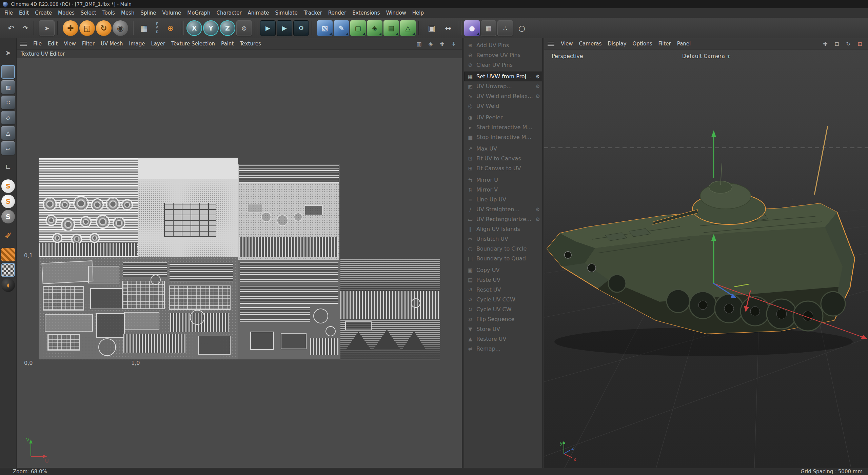 This screenshot has width=868, height=475. What do you see at coordinates (503, 65) in the screenshot?
I see `uv-command-item: ⊘ Clear UV Pins ⚙` at bounding box center [503, 65].